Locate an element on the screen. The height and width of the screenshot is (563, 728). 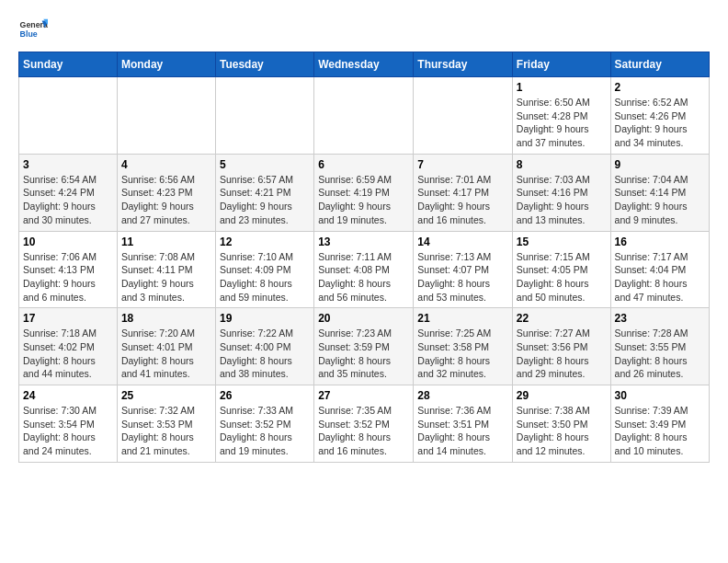
day-detail: Sunrise: 7:39 AM Sunset: 3:49 PM Dayligh… is located at coordinates (660, 431).